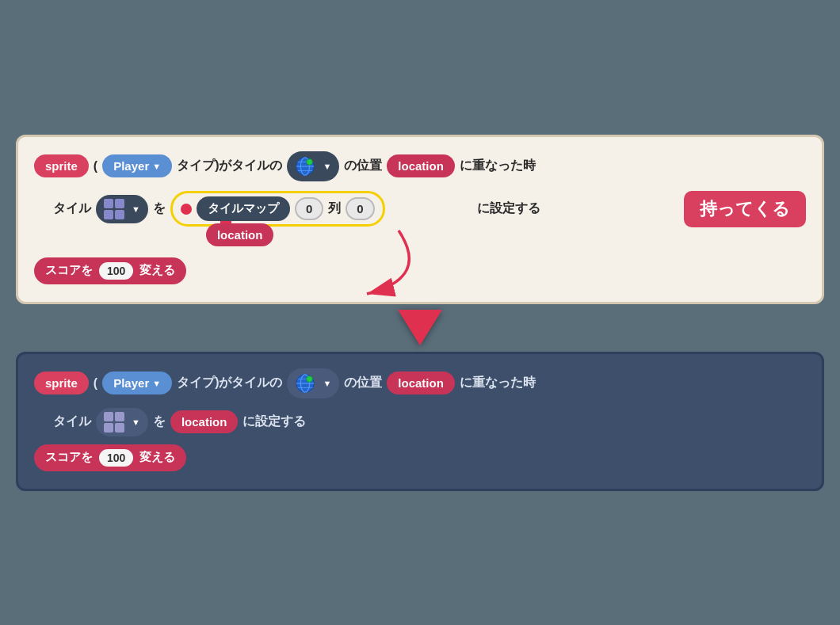 This screenshot has width=840, height=625. What do you see at coordinates (62, 383) in the screenshot?
I see `sprite-block-bottom: sprite` at bounding box center [62, 383].